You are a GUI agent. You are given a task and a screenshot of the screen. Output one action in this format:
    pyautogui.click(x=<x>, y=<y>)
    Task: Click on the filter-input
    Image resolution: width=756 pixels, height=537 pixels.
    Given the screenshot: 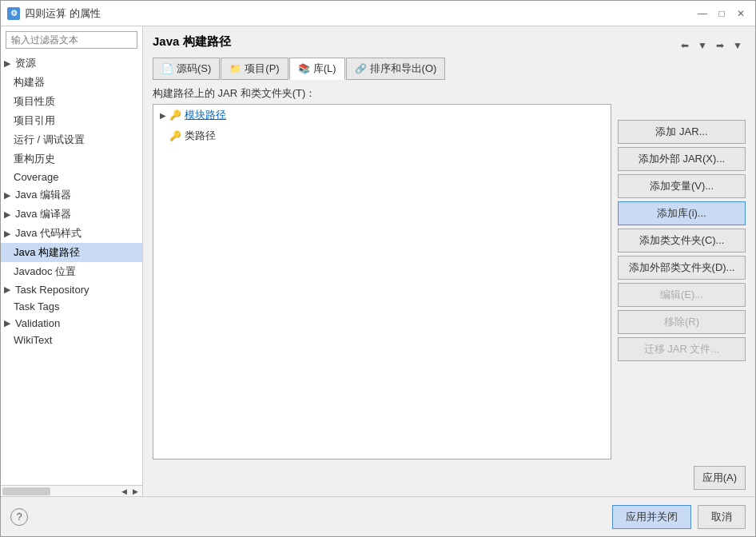 What is the action you would take?
    pyautogui.click(x=72, y=40)
    